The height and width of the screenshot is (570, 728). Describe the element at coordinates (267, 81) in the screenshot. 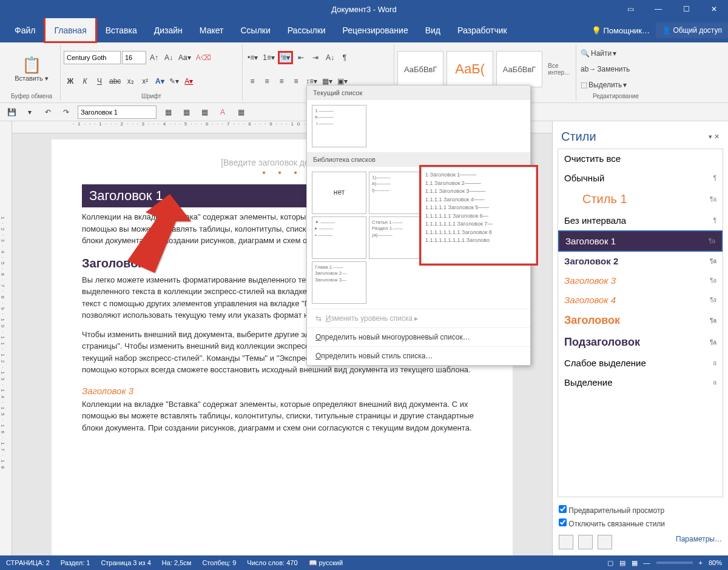

I see `align-center-button: ≡` at that location.